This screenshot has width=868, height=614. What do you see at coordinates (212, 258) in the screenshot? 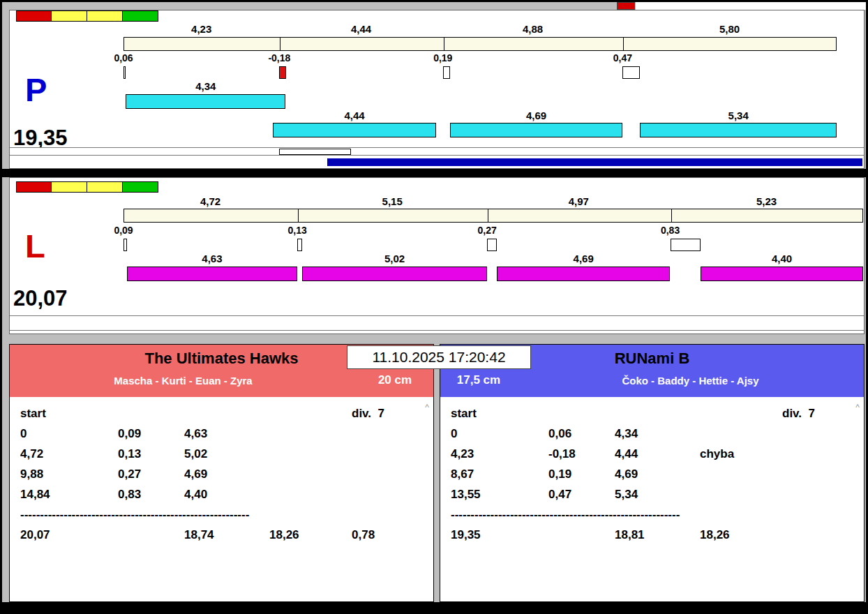
I see `run-time-label: 4,63` at bounding box center [212, 258].